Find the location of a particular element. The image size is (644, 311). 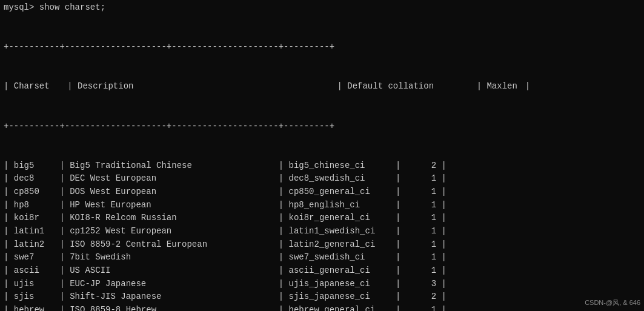

table-row: | dec8 | DEC West European | dec8_swedis… is located at coordinates (322, 179).